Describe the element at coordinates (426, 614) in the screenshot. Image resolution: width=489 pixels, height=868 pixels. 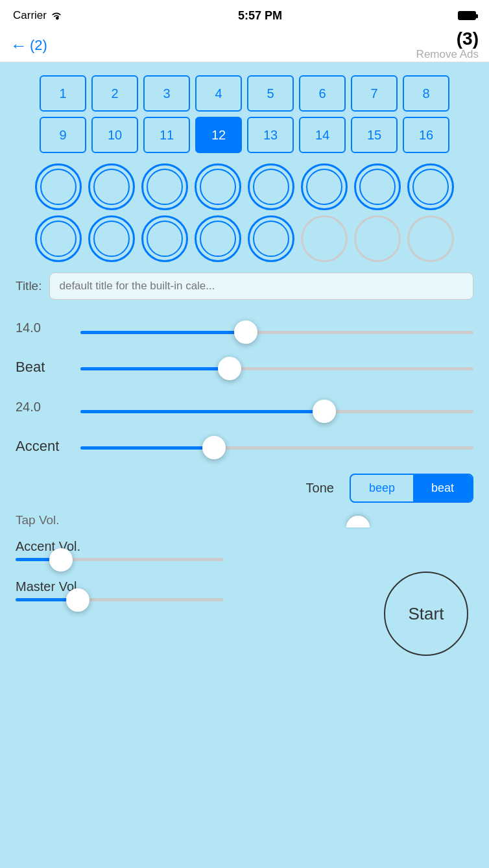
I see `start-button-wrapper: Start` at that location.